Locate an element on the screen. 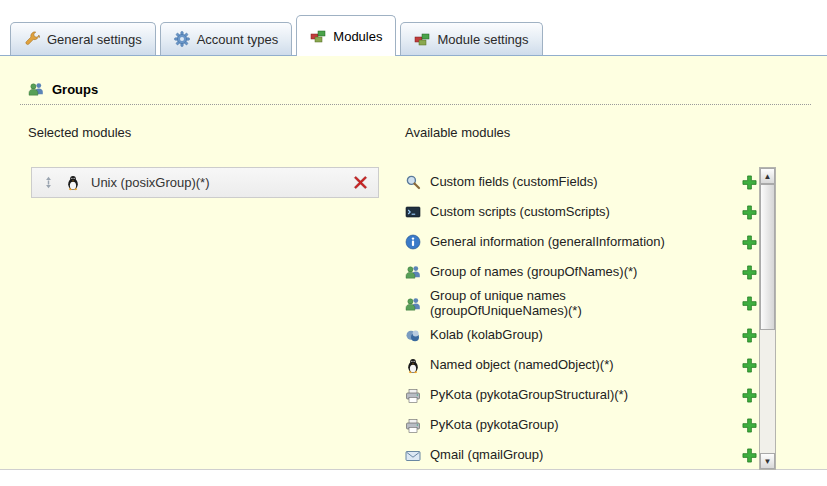  available-module-row: Named object (namedObject)(*) is located at coordinates (581, 366).